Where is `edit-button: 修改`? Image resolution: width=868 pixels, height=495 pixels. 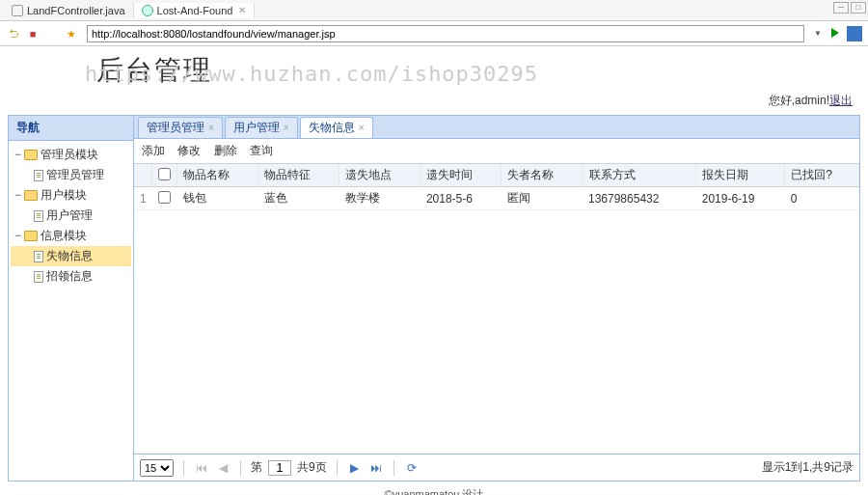
edit-button: 修改 is located at coordinates (189, 151).